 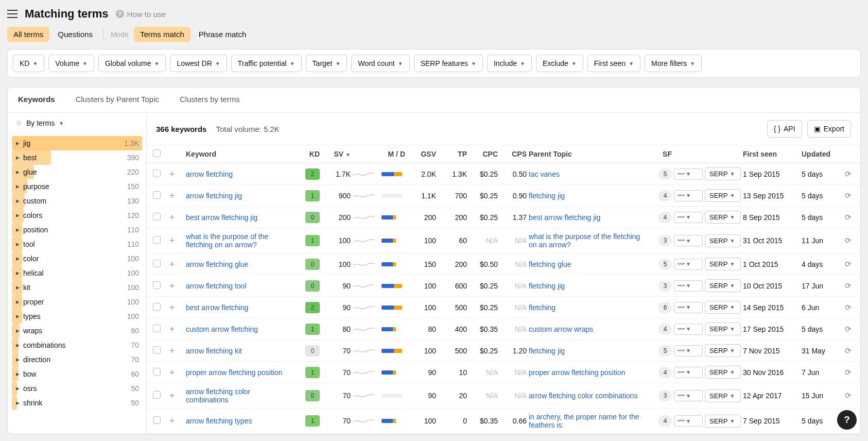 I want to click on select-all-checkbox, so click(x=157, y=154).